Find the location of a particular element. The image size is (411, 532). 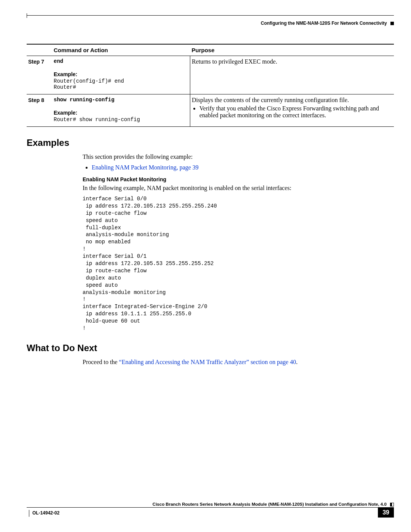

footer-booktitle: Cisco Branch Routers Series Network Anal… is located at coordinates (269, 504).